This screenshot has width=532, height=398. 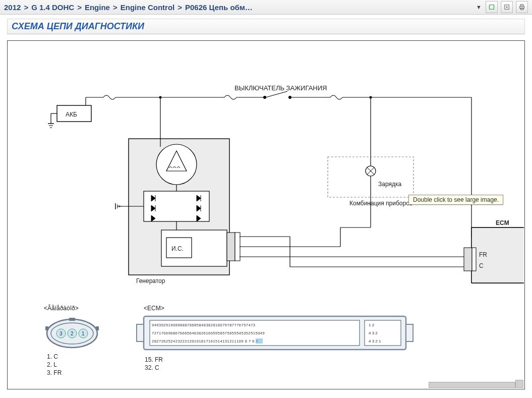 I want to click on ecm-row-top: 9493929190898887868584838281807978777675…, so click(x=204, y=325).